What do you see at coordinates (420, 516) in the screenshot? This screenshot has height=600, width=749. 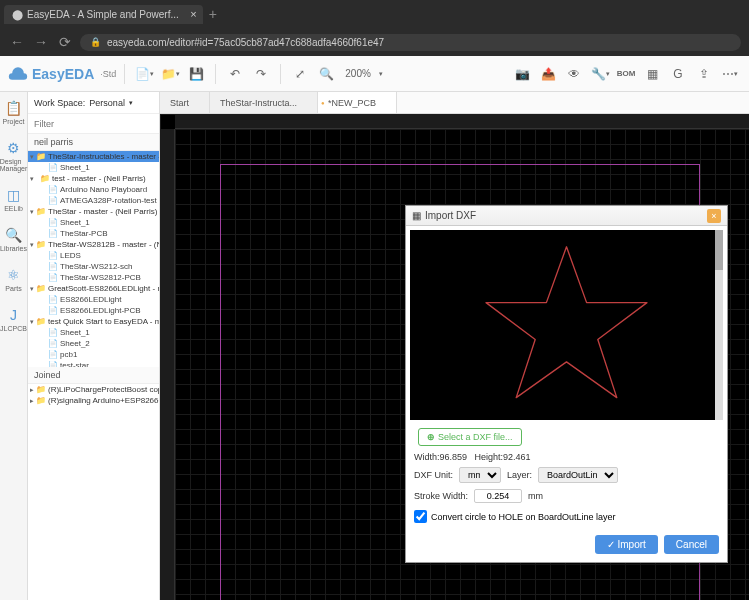 I see `convert-circle-checkbox` at bounding box center [420, 516].